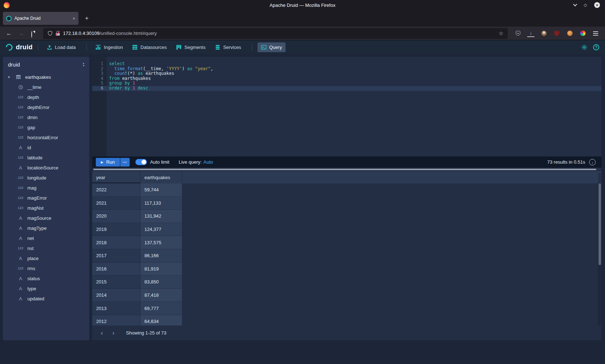 This screenshot has height=364, width=605. I want to click on sidebar-column-place: Aplace, so click(46, 258).